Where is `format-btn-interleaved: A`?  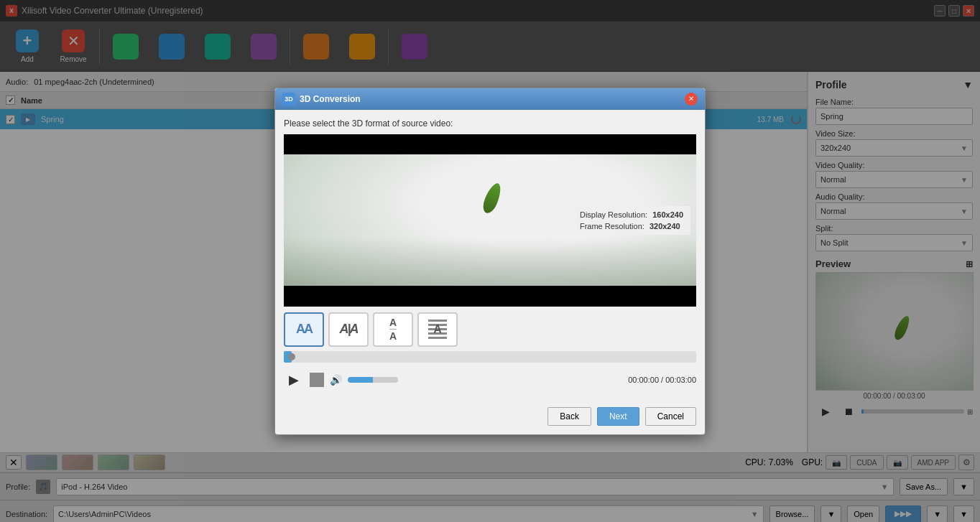 format-btn-interleaved: A is located at coordinates (438, 330).